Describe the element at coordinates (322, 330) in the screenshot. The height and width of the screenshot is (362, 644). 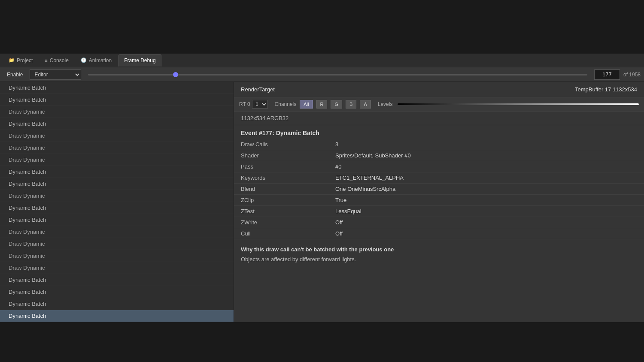
I see `bottom-bar` at that location.